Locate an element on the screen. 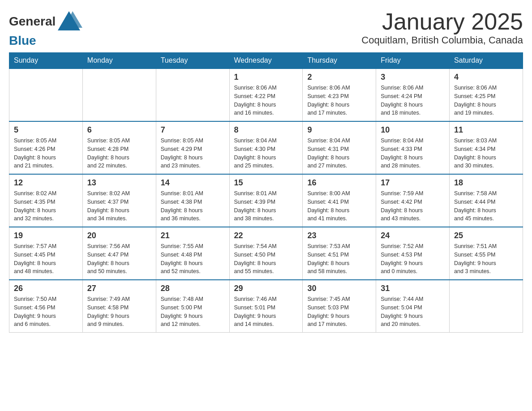 The height and width of the screenshot is (411, 532). day-number: 7 is located at coordinates (193, 130).